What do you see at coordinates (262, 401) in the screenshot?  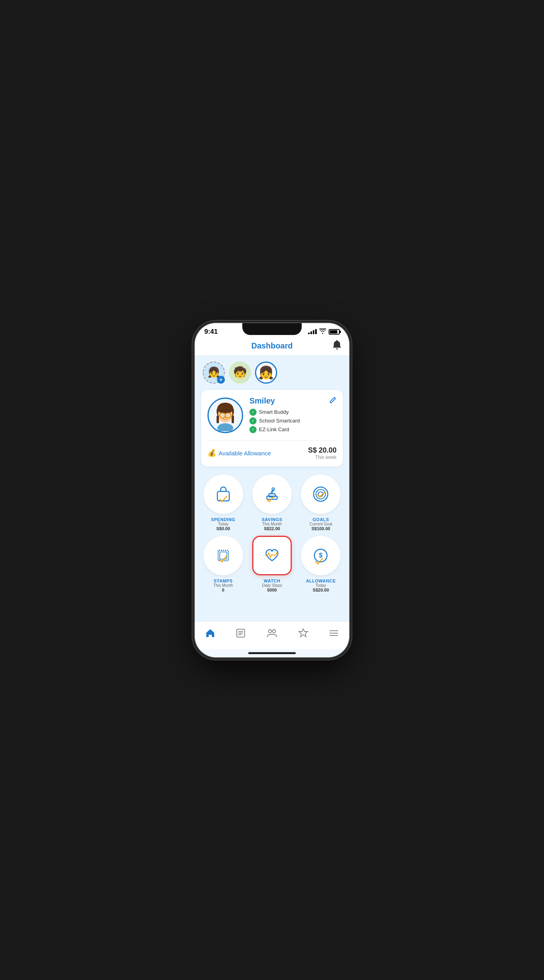 I see `profile-name: Smiley` at bounding box center [262, 401].